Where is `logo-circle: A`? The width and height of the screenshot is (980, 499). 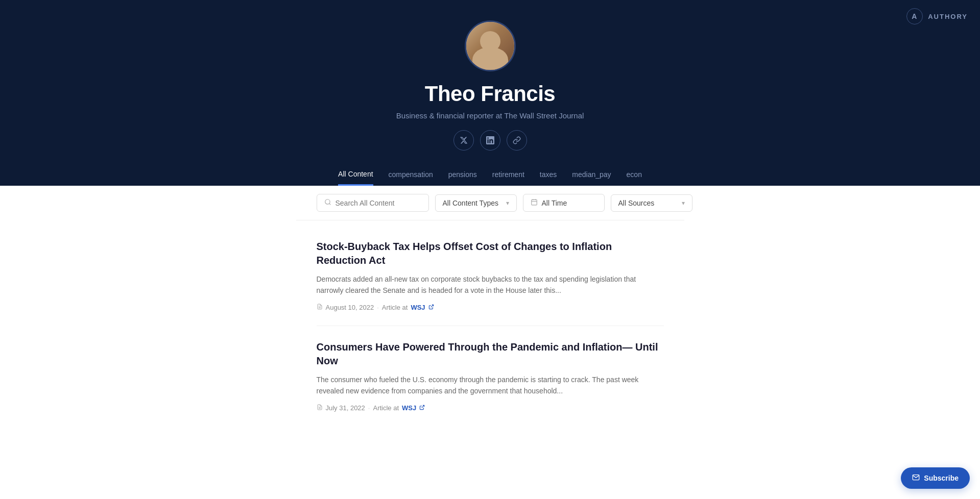
logo-circle: A is located at coordinates (915, 16).